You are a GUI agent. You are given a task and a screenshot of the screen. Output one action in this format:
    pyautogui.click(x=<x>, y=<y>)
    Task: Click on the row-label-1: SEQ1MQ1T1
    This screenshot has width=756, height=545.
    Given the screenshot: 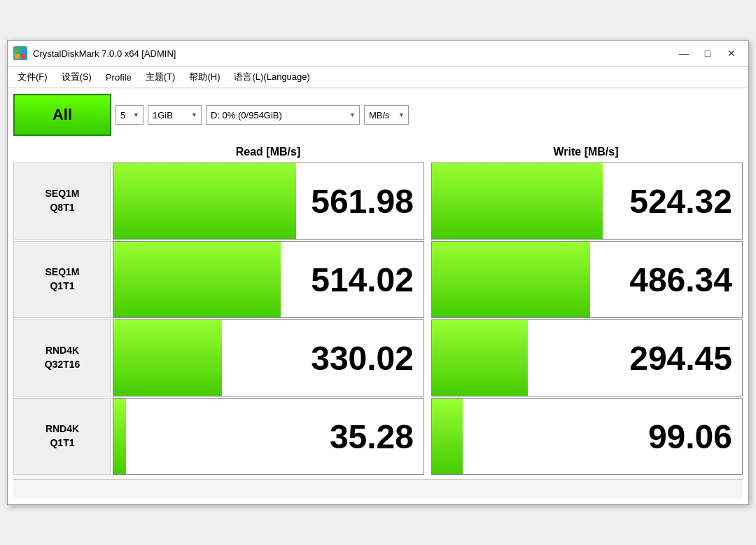 What is the action you would take?
    pyautogui.click(x=62, y=280)
    